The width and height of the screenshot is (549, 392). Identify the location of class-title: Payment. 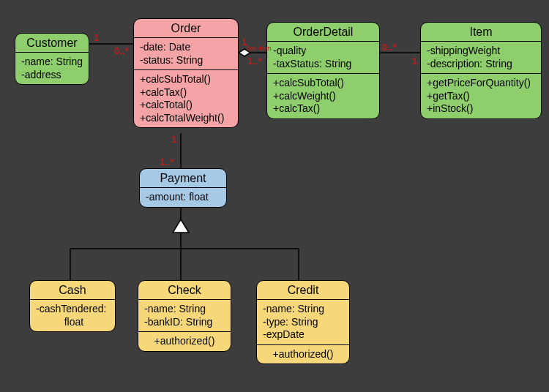
(183, 178).